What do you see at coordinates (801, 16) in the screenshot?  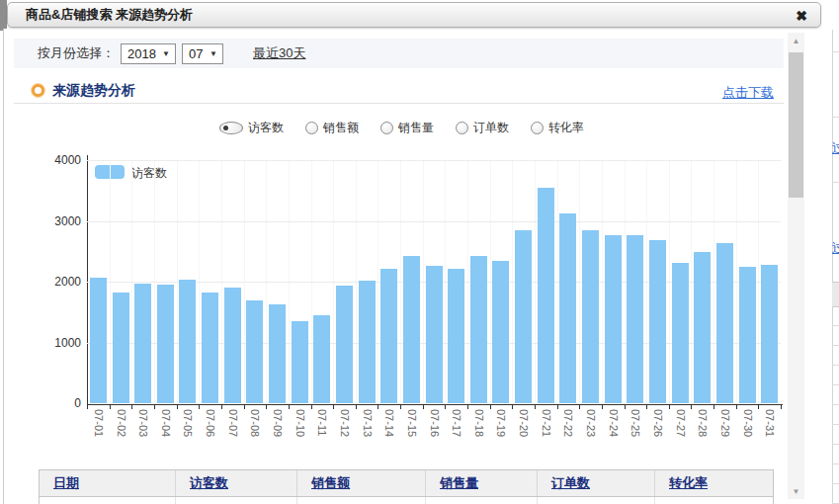 I see `close-icon: ✖` at bounding box center [801, 16].